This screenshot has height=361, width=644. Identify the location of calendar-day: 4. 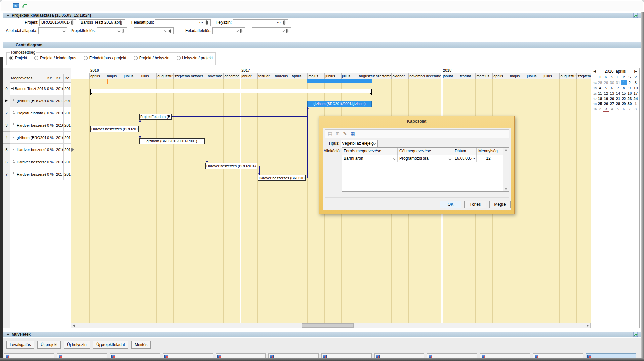
(600, 88).